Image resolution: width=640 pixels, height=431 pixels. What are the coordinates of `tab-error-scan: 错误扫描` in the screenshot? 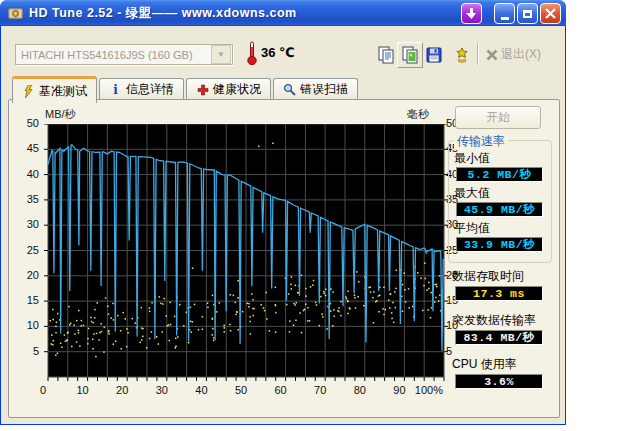 It's located at (316, 89).